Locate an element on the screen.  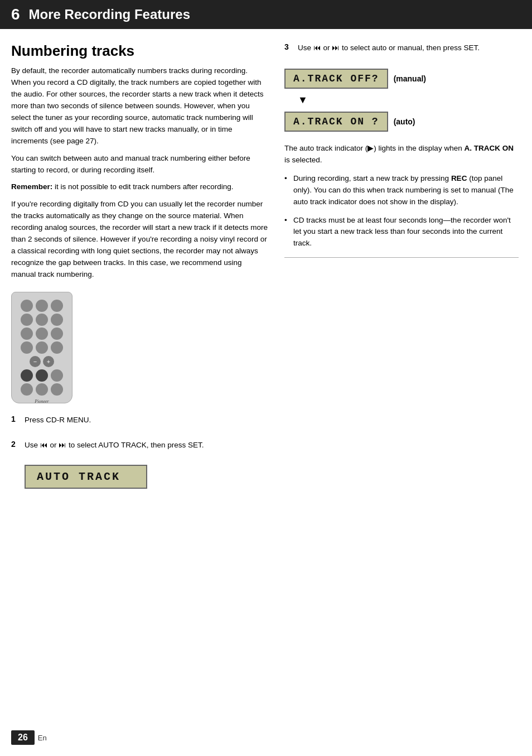
paragraph-3: If you're recording digitally from CD yo… is located at coordinates (139, 239).